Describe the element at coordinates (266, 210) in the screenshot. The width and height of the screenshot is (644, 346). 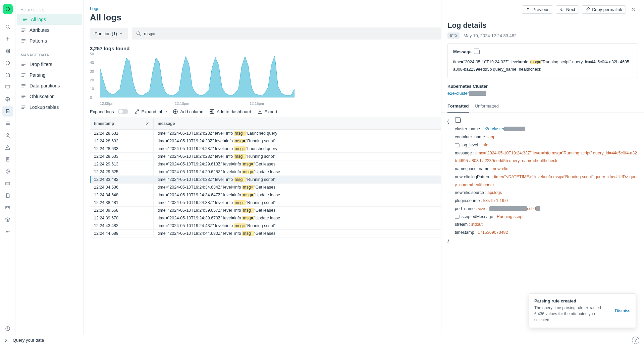
I see `table-row: 12:24:39.658time="2024-05-10T19:24:39.65…` at that location.